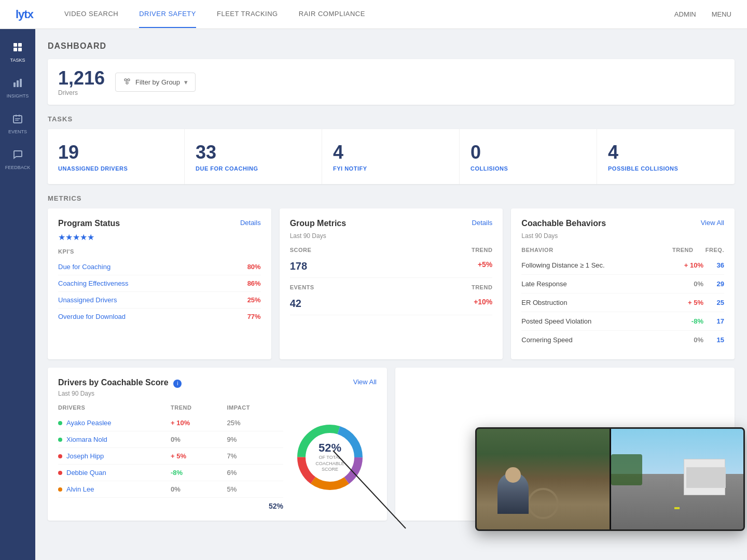 This screenshot has height=560, width=747. What do you see at coordinates (160, 284) in the screenshot?
I see `kpi-row-effectiveness: Coaching Effectiveness 86%` at bounding box center [160, 284].